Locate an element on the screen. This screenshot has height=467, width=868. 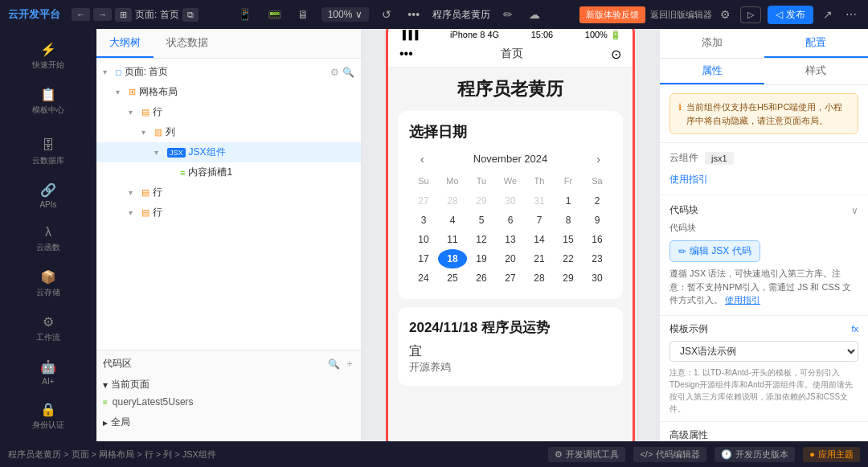
toggle-col: ▾ is located at coordinates (148, 132).